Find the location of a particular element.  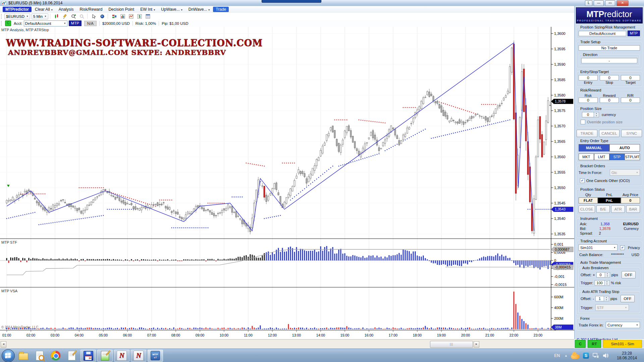

taskbar-search is located at coordinates (40, 356).